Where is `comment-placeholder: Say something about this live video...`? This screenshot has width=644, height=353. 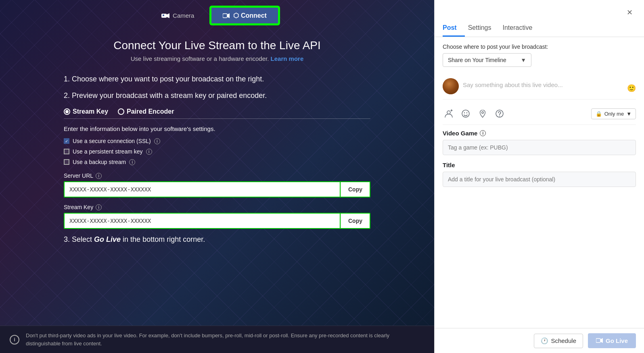 comment-placeholder: Say something about this live video... is located at coordinates (543, 83).